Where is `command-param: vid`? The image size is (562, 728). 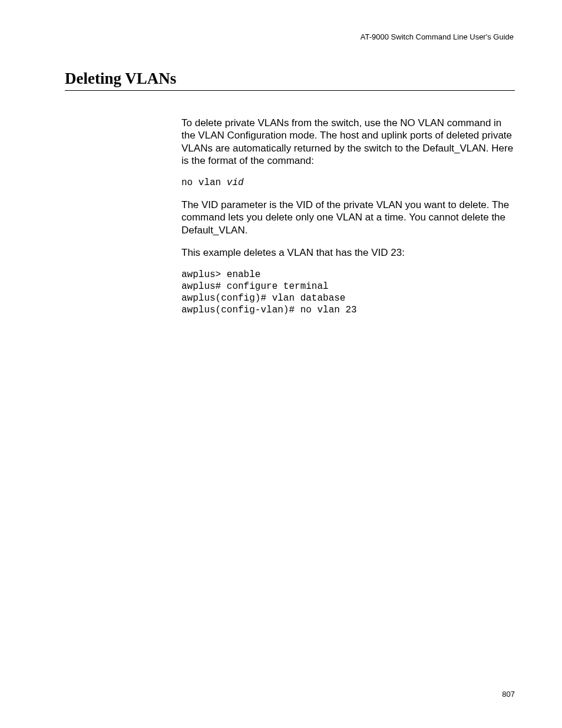
command-param: vid is located at coordinates (236, 183).